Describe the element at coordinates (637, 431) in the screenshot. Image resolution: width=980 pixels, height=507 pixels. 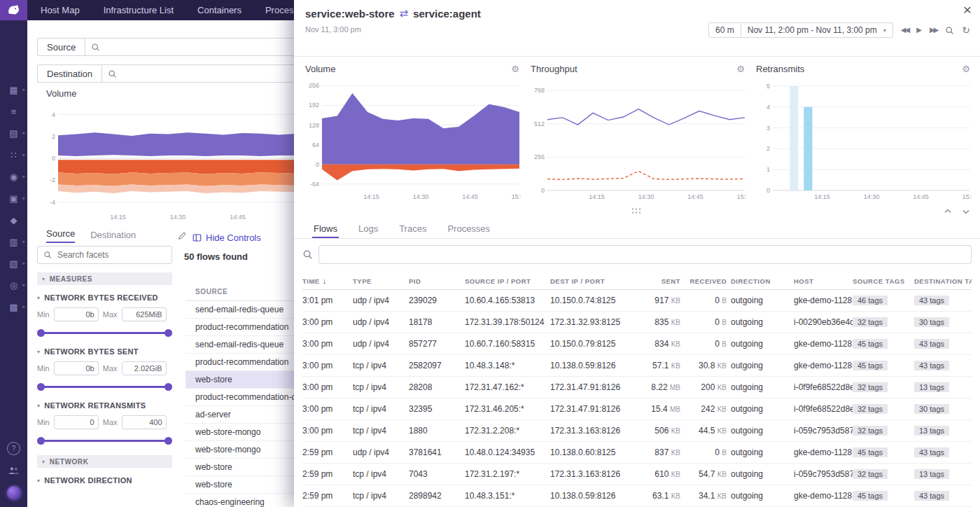
I see `flow-row: 3:00 pmtcp / ipv41880172.31.2.208:*172.3…` at that location.